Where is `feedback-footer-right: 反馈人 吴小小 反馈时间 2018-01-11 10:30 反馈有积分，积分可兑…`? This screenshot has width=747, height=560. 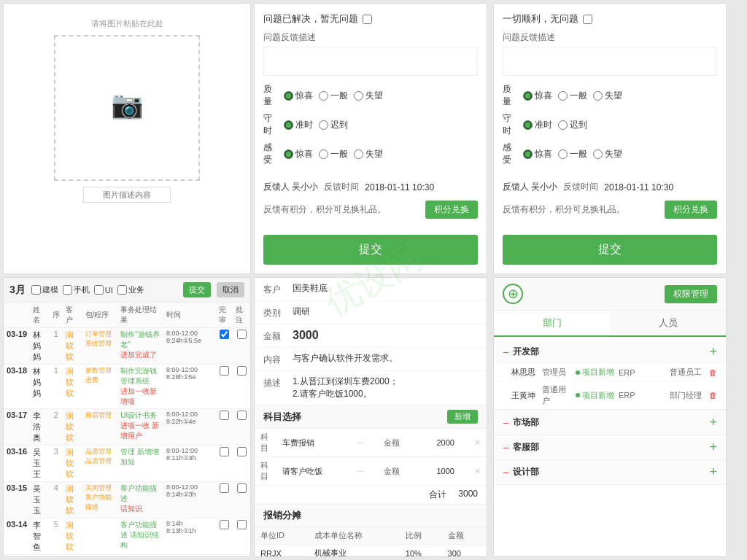 feedback-footer-right: 反馈人 吴小小 反馈时间 2018-01-11 10:30 反馈有积分，积分可兑… is located at coordinates (610, 200).